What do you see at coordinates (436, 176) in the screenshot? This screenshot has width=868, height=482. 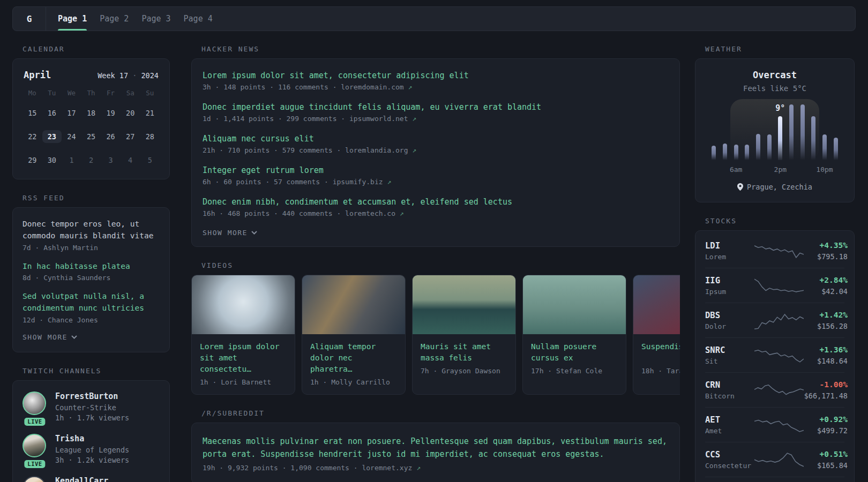 I see `hn-item: Integer eget rutrum lorem 6h · 60 points…` at bounding box center [436, 176].